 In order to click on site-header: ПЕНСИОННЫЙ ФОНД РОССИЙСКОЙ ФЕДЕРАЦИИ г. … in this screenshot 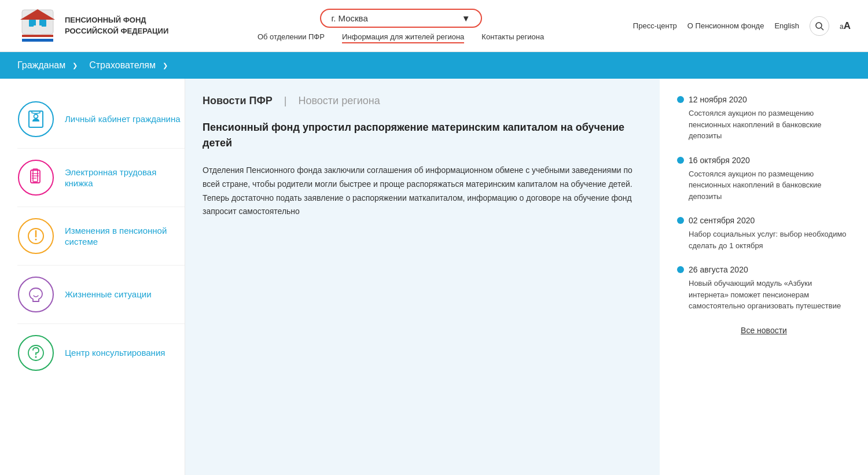, I will do `click(434, 26)`.